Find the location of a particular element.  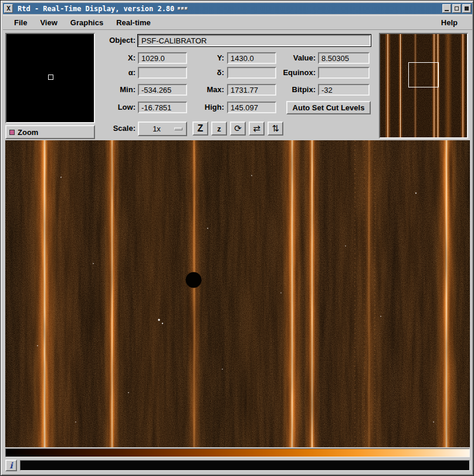

low-input is located at coordinates (162, 107).